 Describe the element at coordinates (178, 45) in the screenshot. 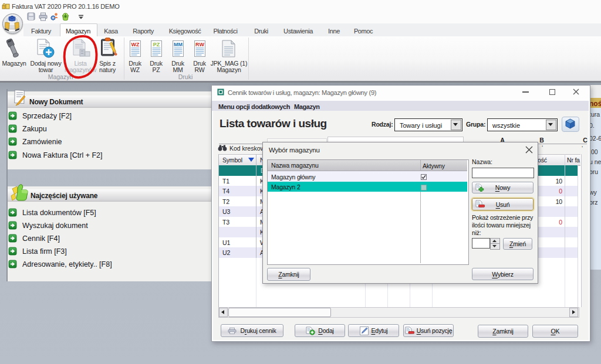

I see `svg-text: MM` at that location.